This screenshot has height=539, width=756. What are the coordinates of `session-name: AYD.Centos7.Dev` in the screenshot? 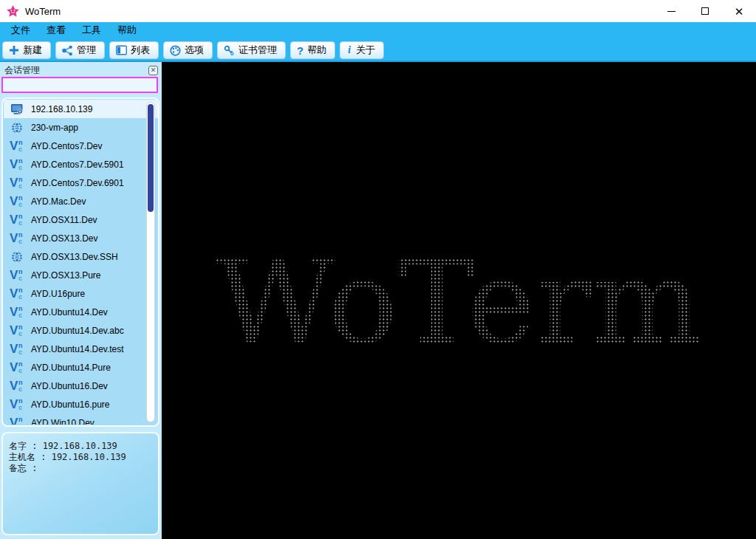 It's located at (66, 146).